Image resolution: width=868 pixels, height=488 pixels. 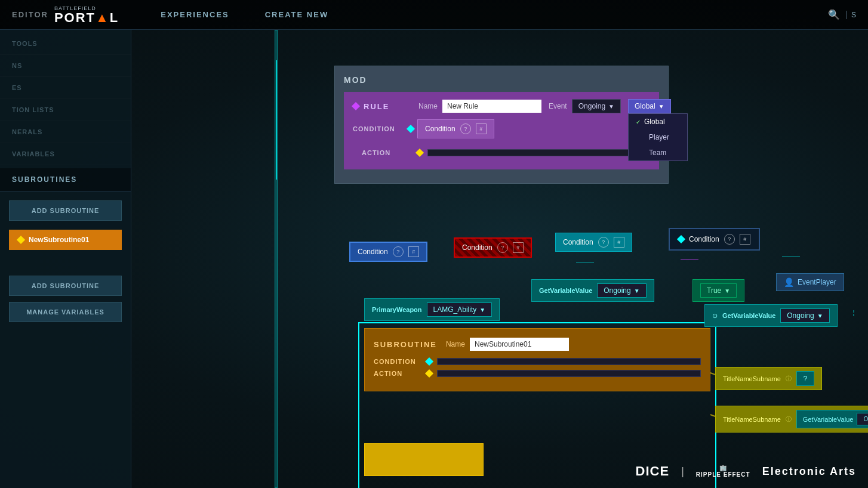 I want to click on gvv-ongoing-dropdown: Ongoing ▼, so click(x=621, y=291).